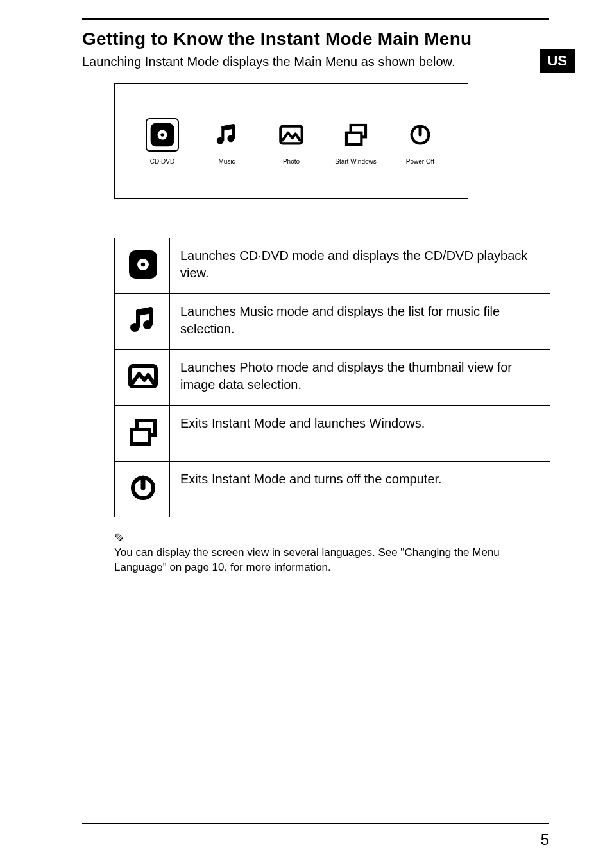 Image resolution: width=612 pixels, height=868 pixels. I want to click on page-heading: Getting to Know the Instant Mode Main Me…, so click(316, 39).